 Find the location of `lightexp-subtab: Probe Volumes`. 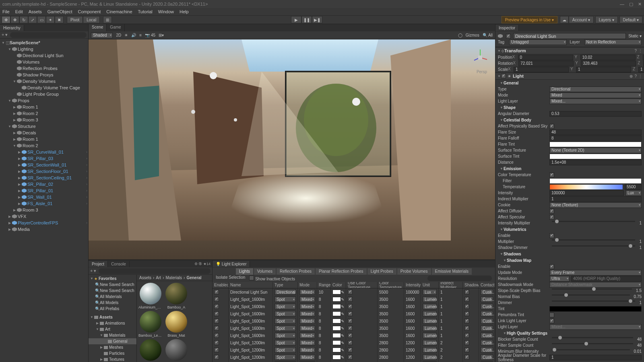

lightexp-subtab: Probe Volumes is located at coordinates (414, 272).